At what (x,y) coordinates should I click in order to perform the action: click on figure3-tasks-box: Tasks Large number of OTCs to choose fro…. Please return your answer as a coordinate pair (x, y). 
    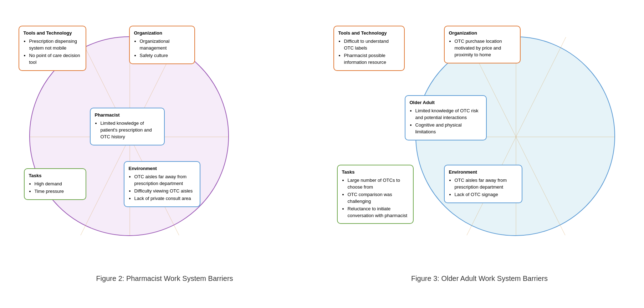
    Looking at the image, I should click on (375, 195).